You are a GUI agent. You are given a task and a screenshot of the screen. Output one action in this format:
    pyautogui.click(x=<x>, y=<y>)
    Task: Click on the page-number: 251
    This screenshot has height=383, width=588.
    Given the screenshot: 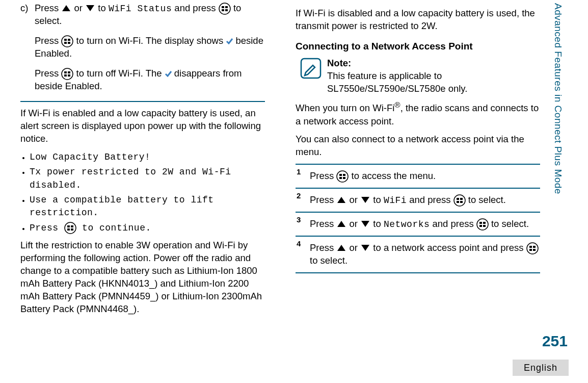 What is the action you would take?
    pyautogui.click(x=555, y=342)
    